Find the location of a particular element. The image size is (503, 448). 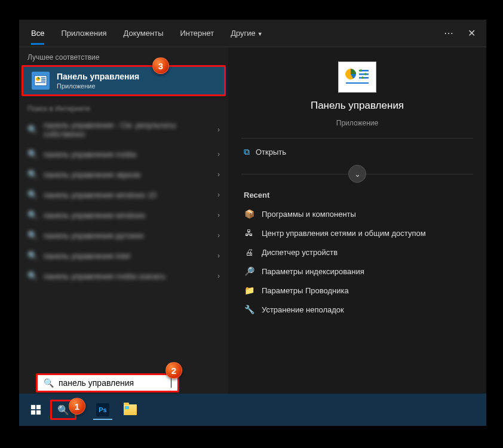

preview-title: Панель управления is located at coordinates (357, 106).